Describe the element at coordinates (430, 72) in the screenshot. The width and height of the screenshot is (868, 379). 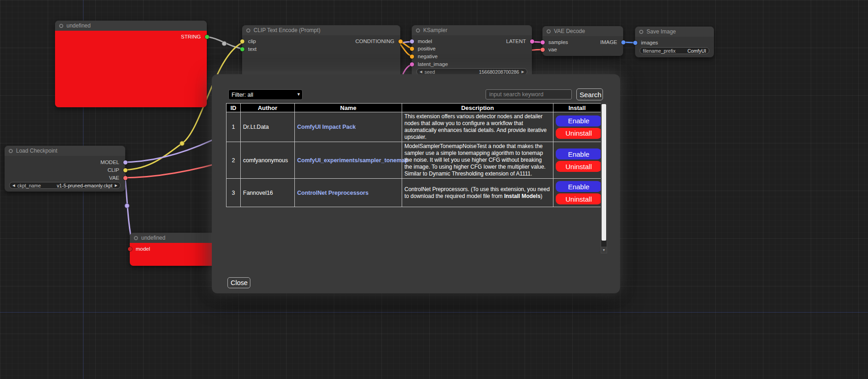
I see `widget-label: seed` at that location.